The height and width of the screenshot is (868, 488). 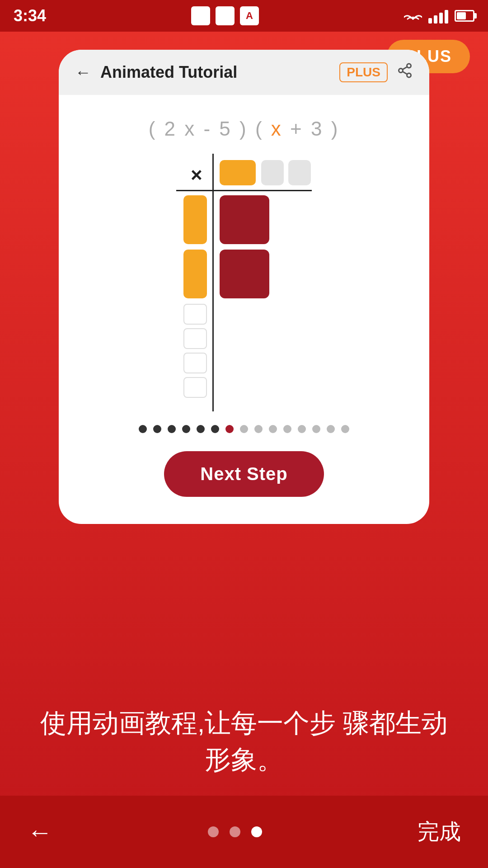 What do you see at coordinates (83, 72) in the screenshot?
I see `back-arrow-icon: ←` at bounding box center [83, 72].